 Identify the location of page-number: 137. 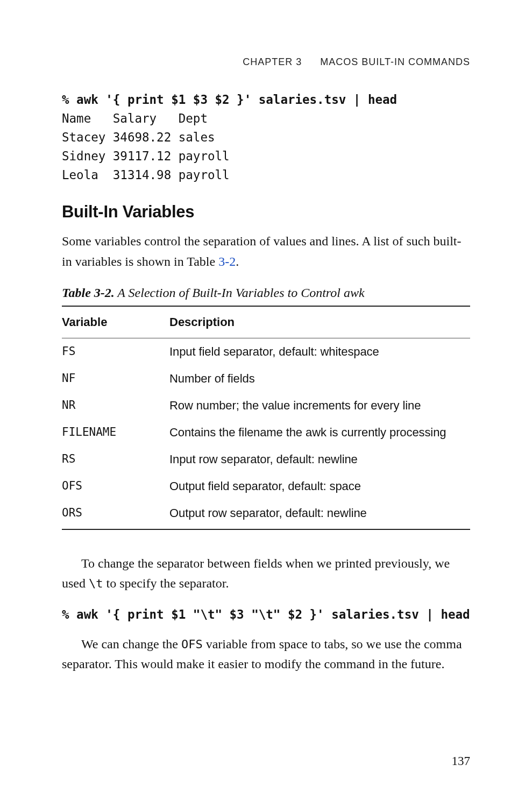
(462, 761).